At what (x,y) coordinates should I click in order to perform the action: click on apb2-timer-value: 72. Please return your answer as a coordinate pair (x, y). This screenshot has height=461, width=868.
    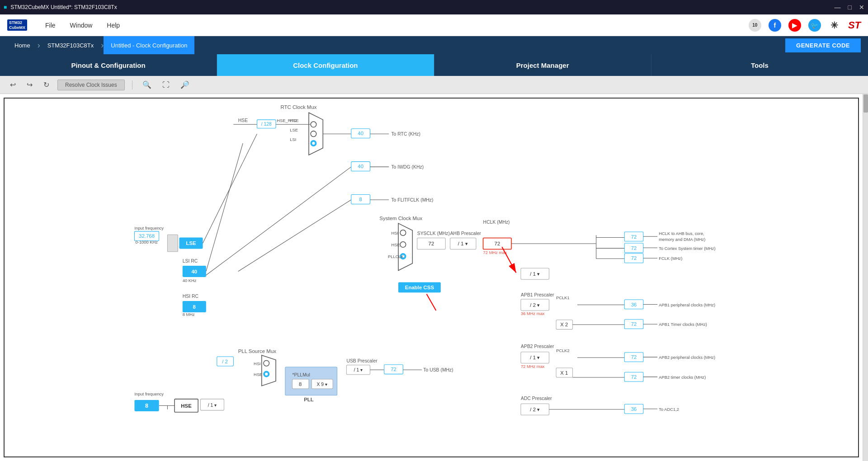
    Looking at the image, I should click on (634, 377).